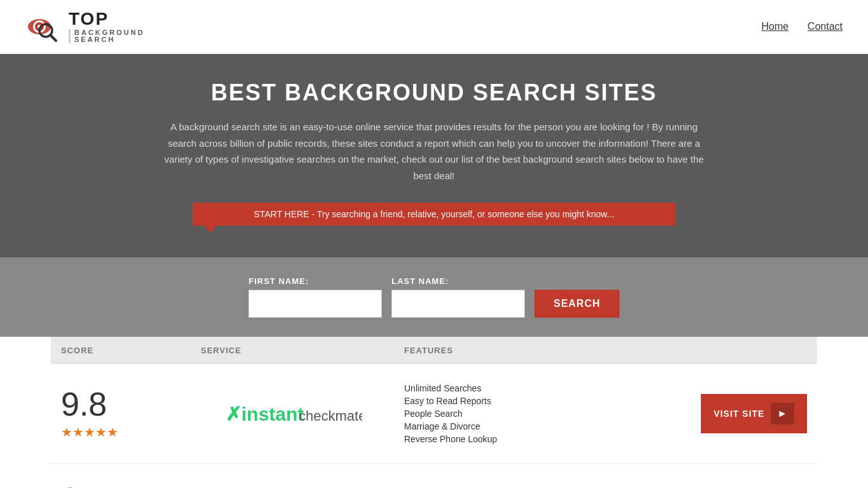  Describe the element at coordinates (107, 27) in the screenshot. I see `logo-text: TOP BACKGROUNDSEARCH` at that location.